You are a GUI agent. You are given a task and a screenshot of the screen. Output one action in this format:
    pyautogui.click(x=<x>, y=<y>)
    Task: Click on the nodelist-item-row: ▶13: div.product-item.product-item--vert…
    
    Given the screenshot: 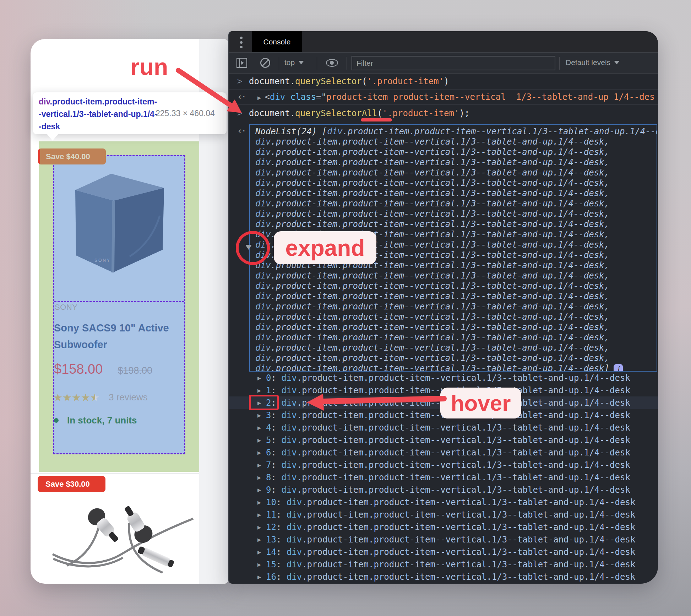 What is the action you would take?
    pyautogui.click(x=444, y=539)
    